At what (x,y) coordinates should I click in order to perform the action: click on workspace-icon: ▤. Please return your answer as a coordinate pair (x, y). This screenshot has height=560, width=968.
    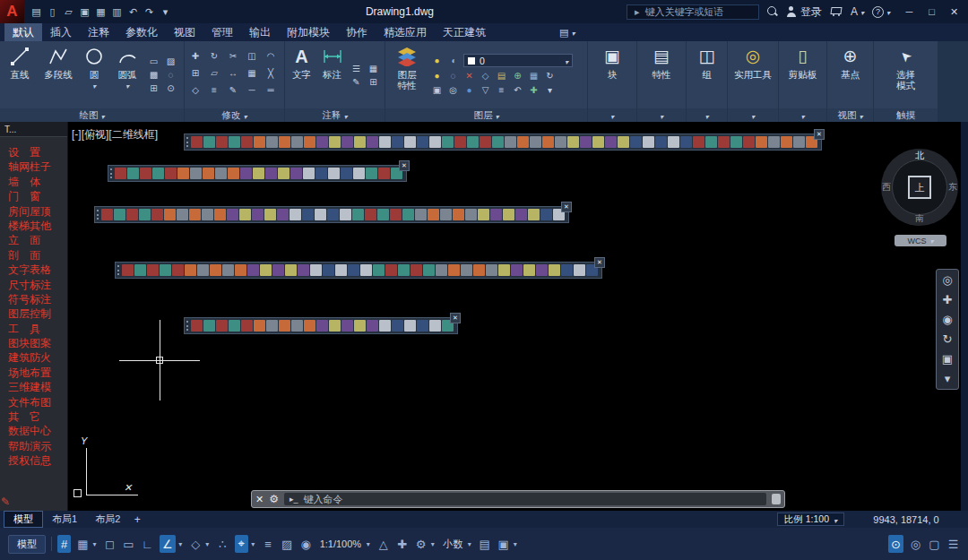
    Looking at the image, I should click on (36, 12).